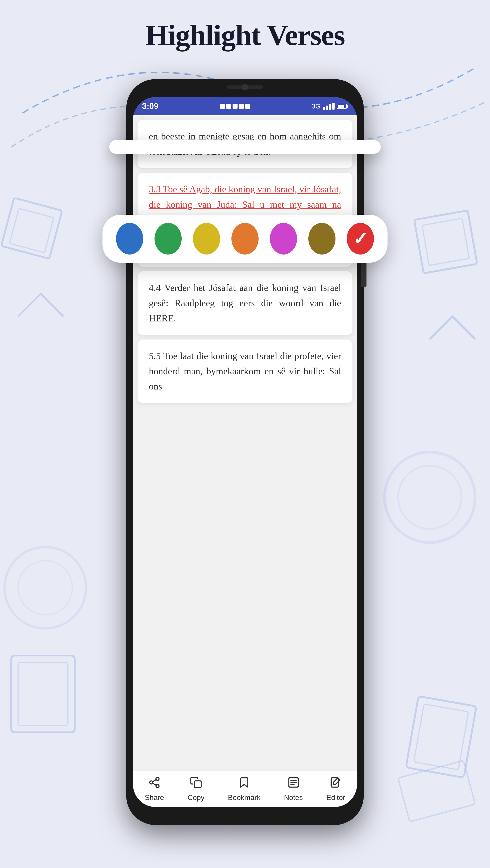  I want to click on toolbar-notes-label: Notes, so click(293, 798).